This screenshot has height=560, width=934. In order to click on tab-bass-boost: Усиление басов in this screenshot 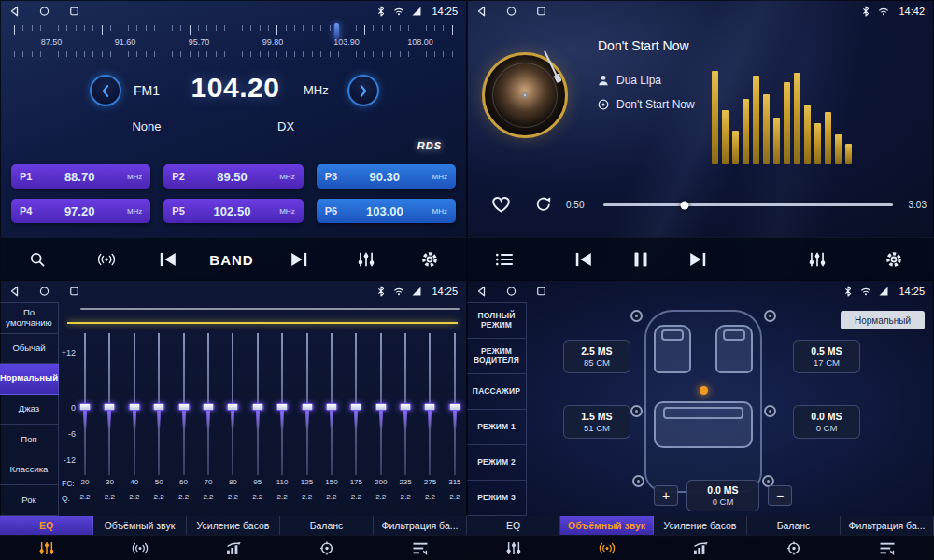, I will do `click(700, 525)`.